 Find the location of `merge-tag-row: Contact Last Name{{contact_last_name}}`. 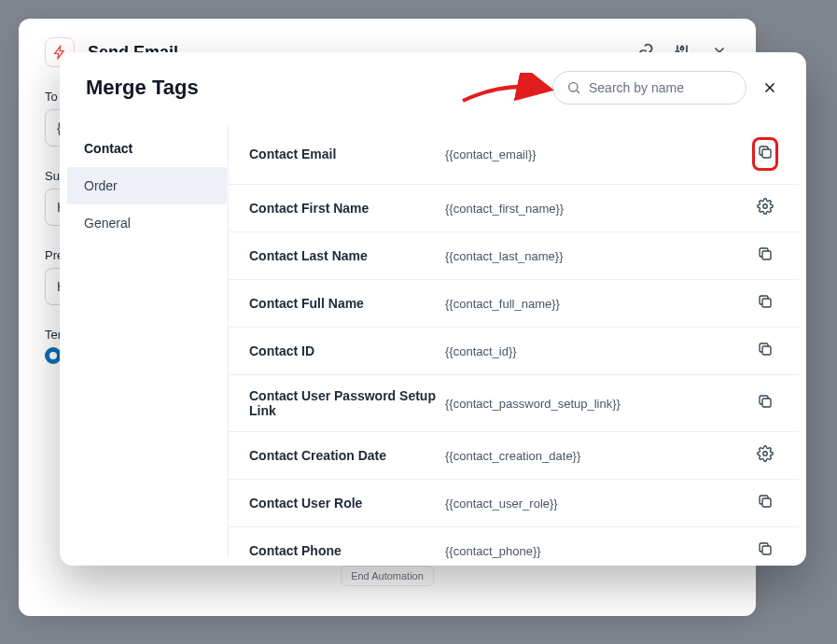

merge-tag-row: Contact Last Name{{contact_last_name}} is located at coordinates (513, 256).